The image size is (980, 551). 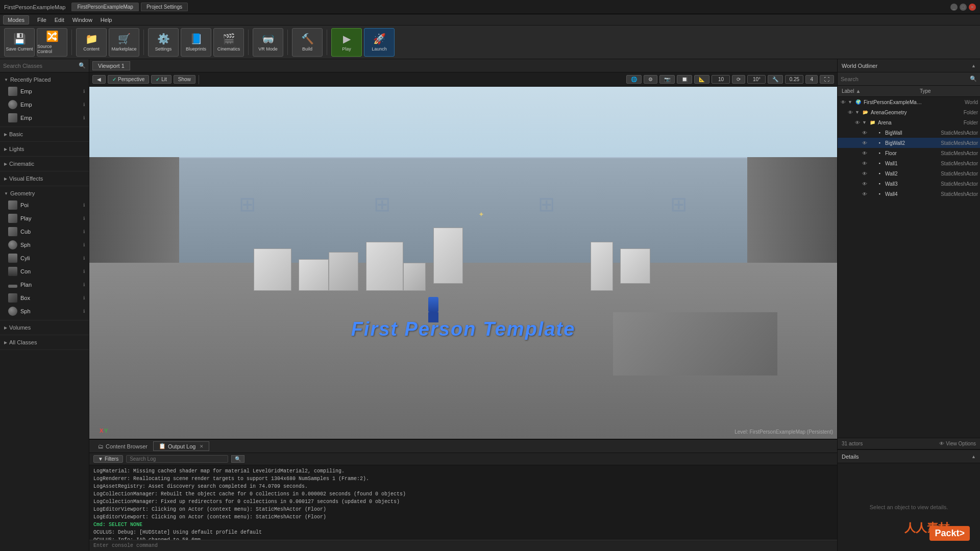 What do you see at coordinates (163, 42) in the screenshot?
I see `settings-button: ⚙️ Settings` at bounding box center [163, 42].